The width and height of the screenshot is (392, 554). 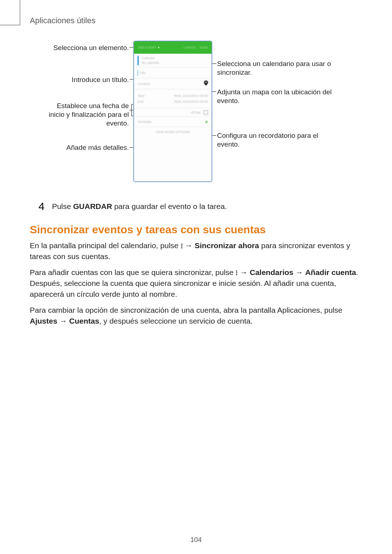 What do you see at coordinates (86, 80) in the screenshot?
I see `callout-enter-title: Introduce un título.` at bounding box center [86, 80].